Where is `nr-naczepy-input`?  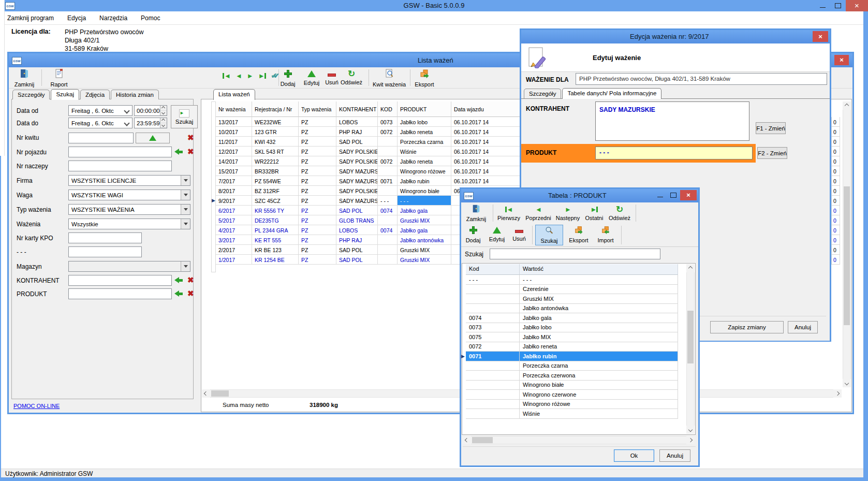
nr-naczepy-input is located at coordinates (120, 166).